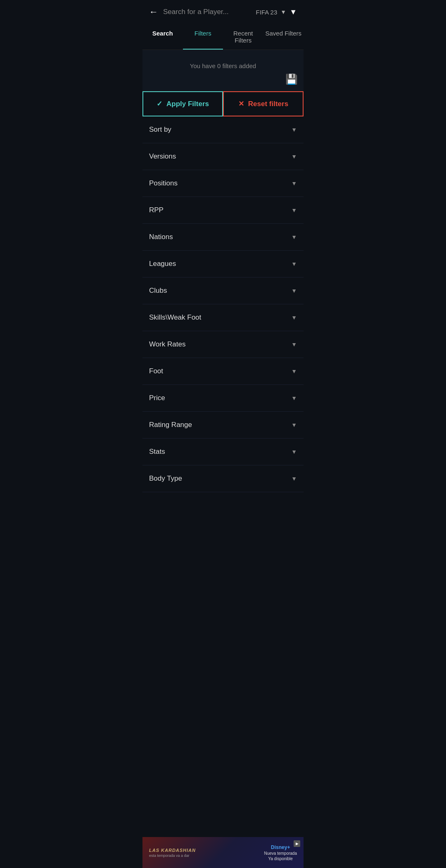  What do you see at coordinates (223, 71) in the screenshot?
I see `filter-count-box: You have 0 filters added 💾` at bounding box center [223, 71].